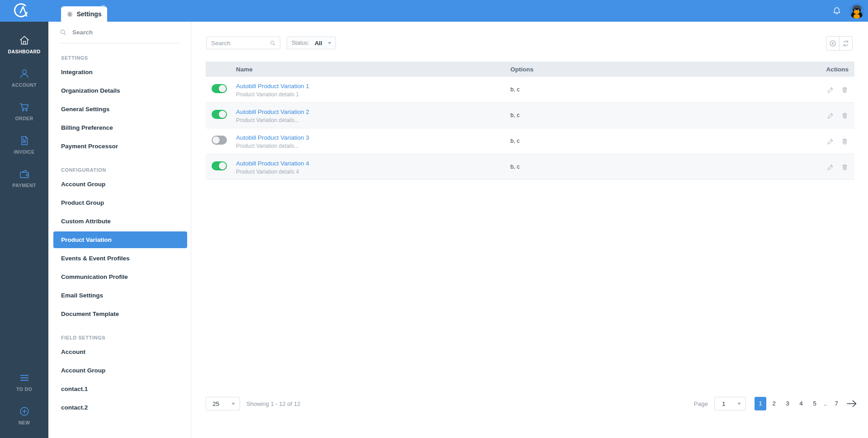 Image resolution: width=868 pixels, height=438 pixels. Describe the element at coordinates (833, 43) in the screenshot. I see `add-button` at that location.